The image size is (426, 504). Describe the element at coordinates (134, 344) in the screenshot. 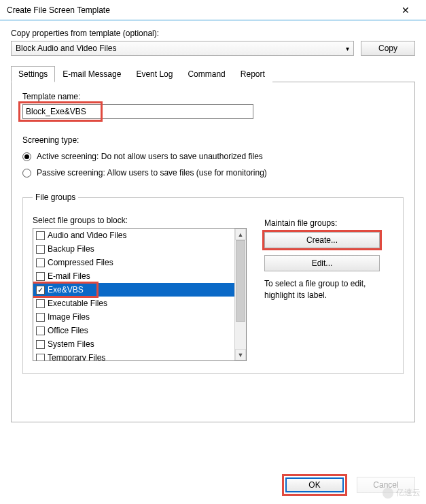

I see `list-item: System Files` at that location.